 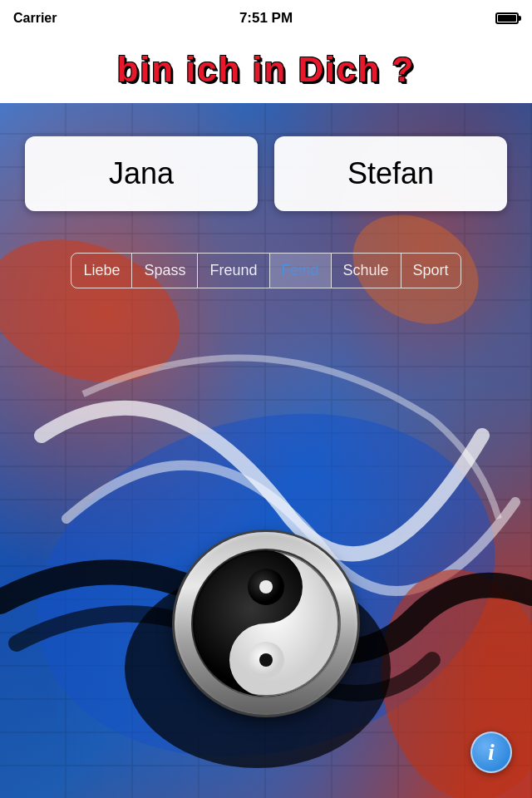 What do you see at coordinates (491, 752) in the screenshot?
I see `info-label: i` at bounding box center [491, 752].